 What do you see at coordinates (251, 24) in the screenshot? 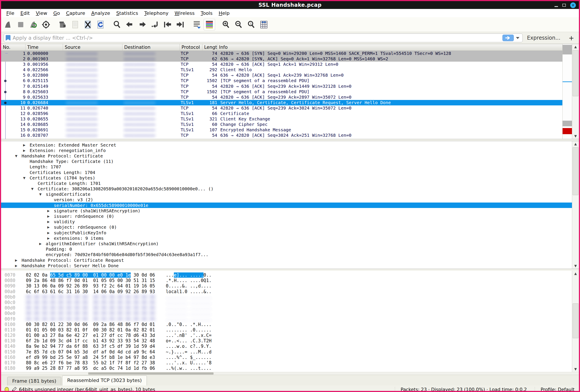
I see `zoom-original-icon: 1` at bounding box center [251, 24].